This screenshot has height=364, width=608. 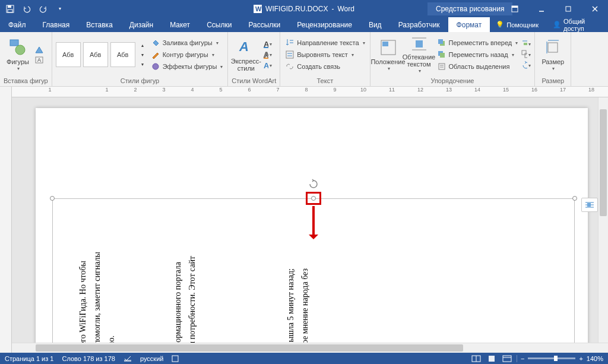 What do you see at coordinates (575, 198) in the screenshot?
I see `resize-handle-tr` at bounding box center [575, 198].